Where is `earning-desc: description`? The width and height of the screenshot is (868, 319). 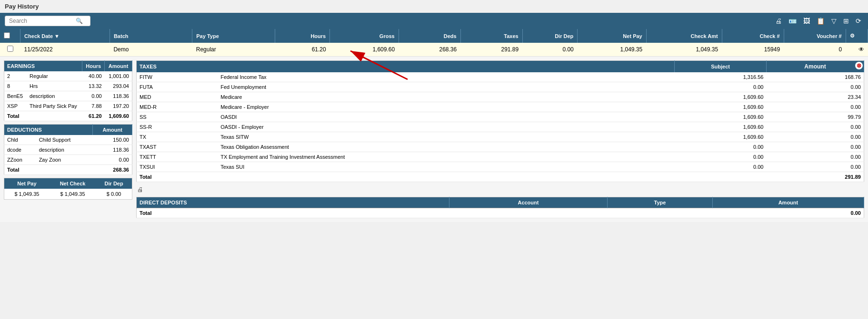 earning-desc: description is located at coordinates (54, 96).